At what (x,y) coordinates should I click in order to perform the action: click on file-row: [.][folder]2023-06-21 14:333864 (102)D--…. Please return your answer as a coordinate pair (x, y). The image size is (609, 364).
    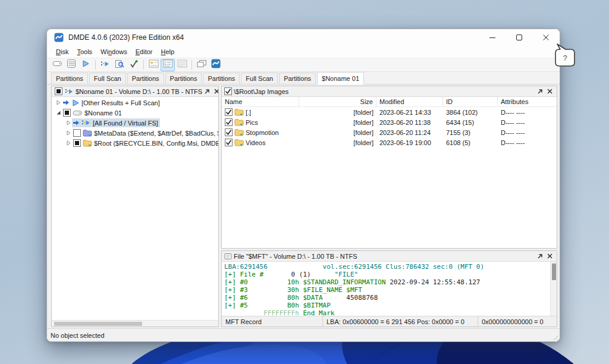
    Looking at the image, I should click on (389, 112).